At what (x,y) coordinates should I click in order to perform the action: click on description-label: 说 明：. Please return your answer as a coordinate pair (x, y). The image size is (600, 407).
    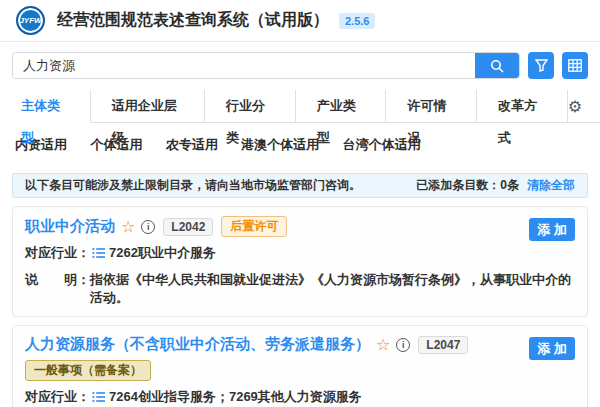
    Looking at the image, I should click on (58, 280).